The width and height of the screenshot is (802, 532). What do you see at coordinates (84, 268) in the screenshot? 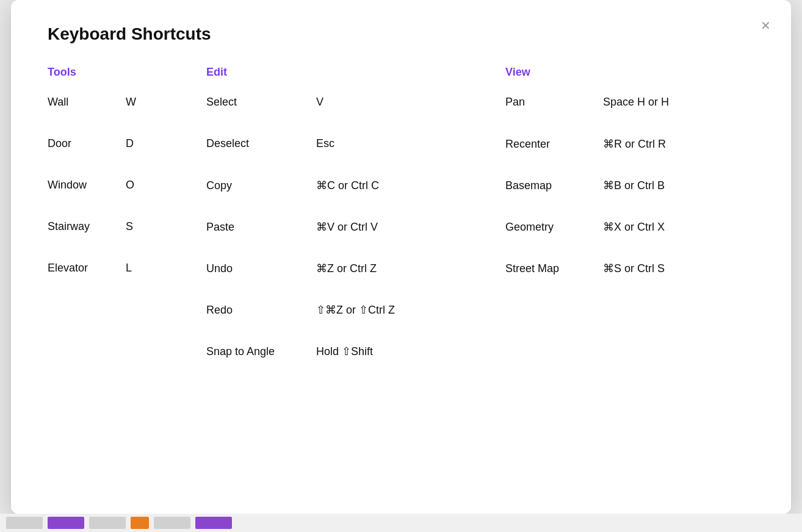
I see `tool-name-elevator: Elevator` at bounding box center [84, 268].